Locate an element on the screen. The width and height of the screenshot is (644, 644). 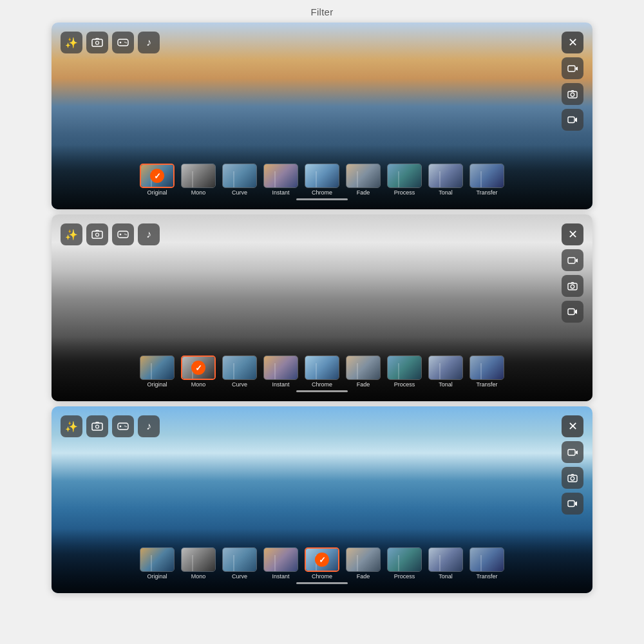
filter-item-curve-1: Curve is located at coordinates (240, 180).